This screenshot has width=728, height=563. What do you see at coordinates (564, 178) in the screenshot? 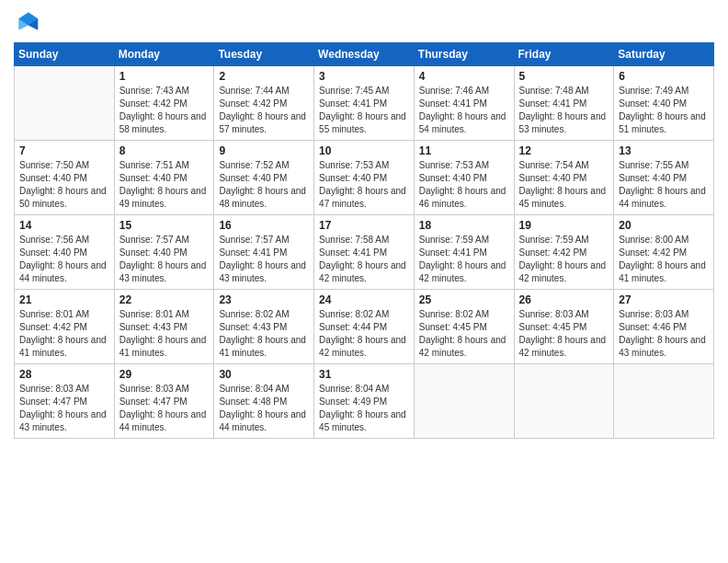
I see `day-cell: 12Sunrise: 7:54 AMSunset: 4:40 PMDayligh…` at bounding box center [564, 178].